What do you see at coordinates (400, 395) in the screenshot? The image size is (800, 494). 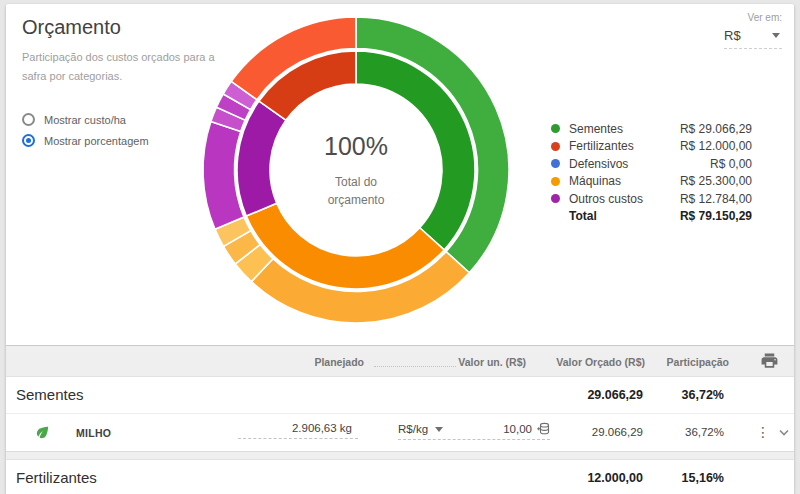 I see `category-row: Sementes 29.066,29 36,72%` at bounding box center [400, 395].